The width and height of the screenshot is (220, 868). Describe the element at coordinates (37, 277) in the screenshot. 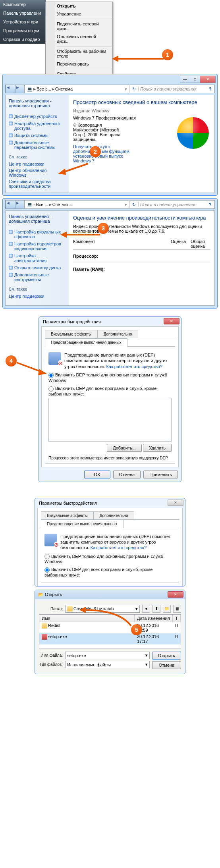

I see `sb-extra-tools: Дополнительные инструменты` at that location.